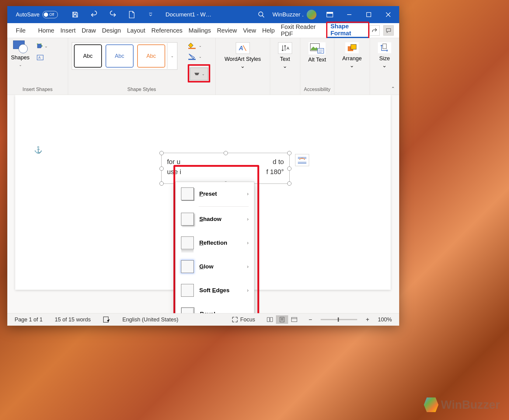  Describe the element at coordinates (150, 320) in the screenshot. I see `language: English (United States)` at that location.